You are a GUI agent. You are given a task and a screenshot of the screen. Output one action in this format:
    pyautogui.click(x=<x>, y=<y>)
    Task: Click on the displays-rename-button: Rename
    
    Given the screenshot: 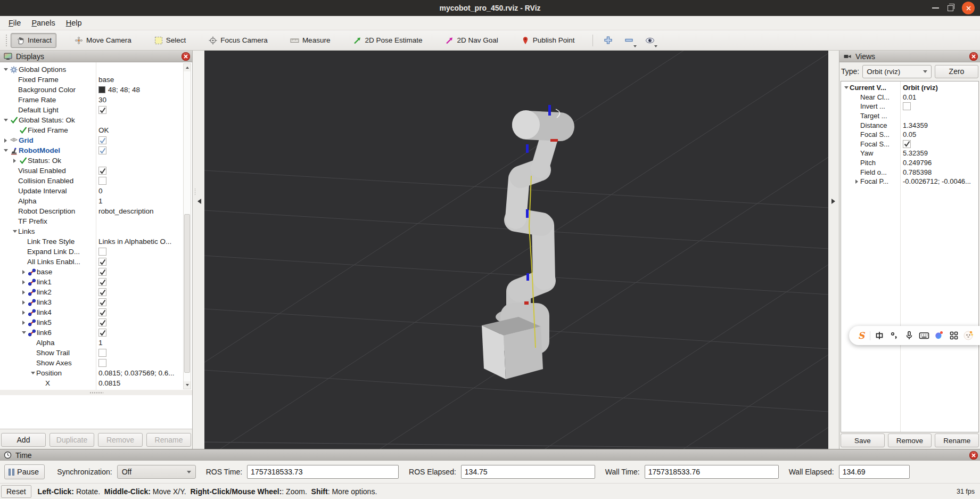 What is the action you would take?
    pyautogui.click(x=169, y=440)
    